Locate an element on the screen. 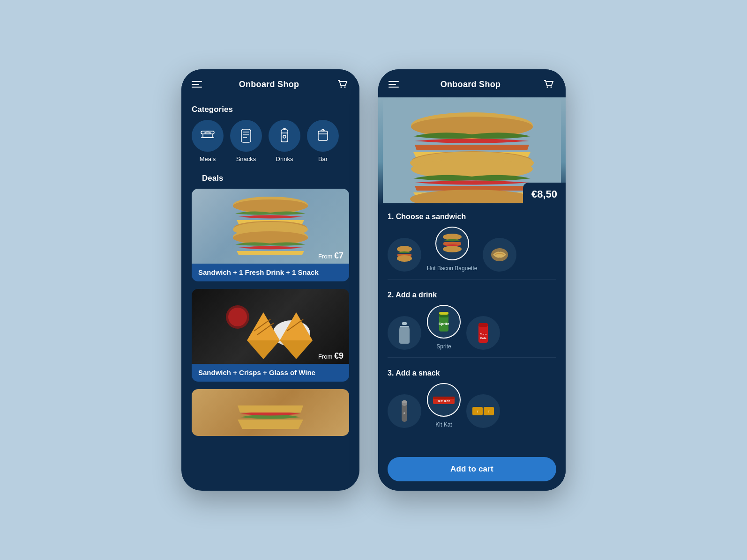 The height and width of the screenshot is (560, 747). menu-icon is located at coordinates (197, 84).